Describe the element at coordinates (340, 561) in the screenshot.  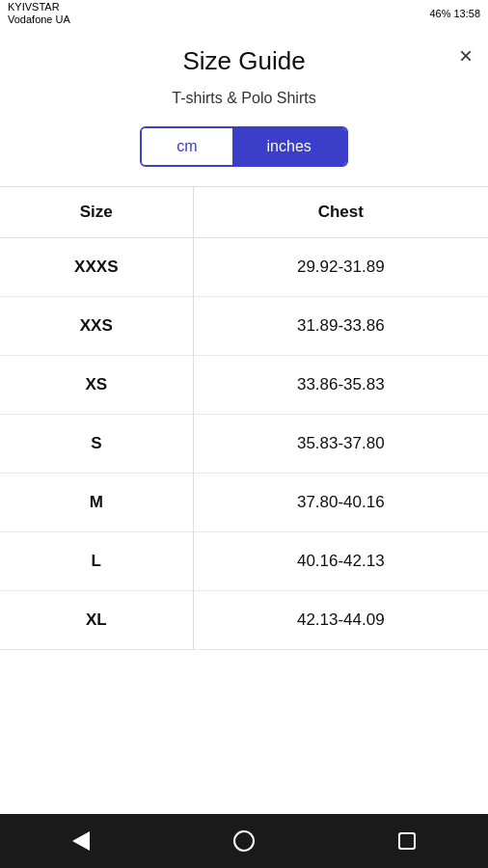
I see `cell-chest: 40.16-42.13` at that location.